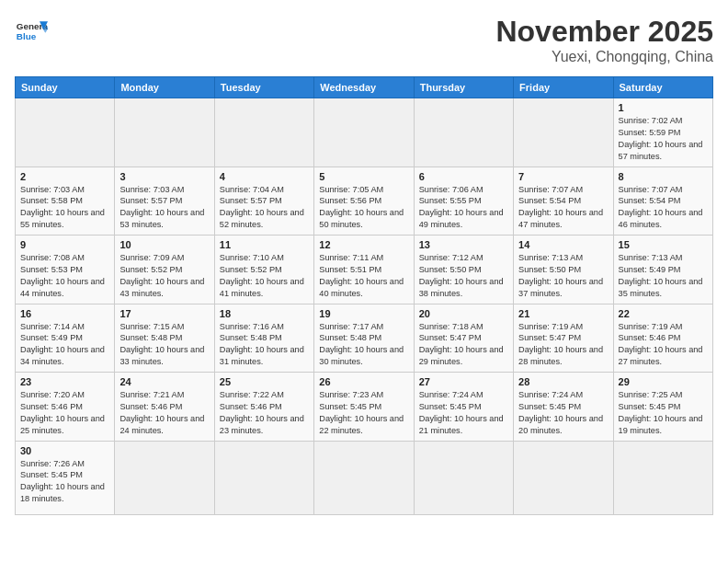 This screenshot has width=728, height=563. Describe the element at coordinates (463, 245) in the screenshot. I see `day-number: 13` at that location.